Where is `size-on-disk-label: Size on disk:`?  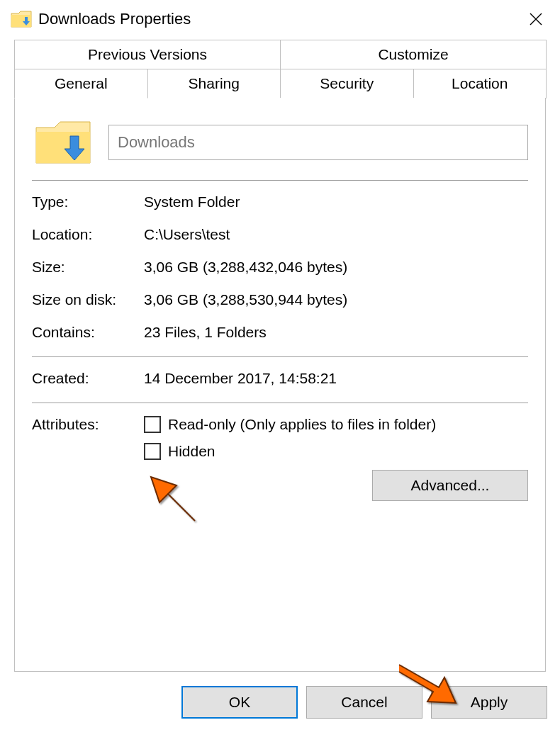
size-on-disk-label: Size on disk: is located at coordinates (88, 300).